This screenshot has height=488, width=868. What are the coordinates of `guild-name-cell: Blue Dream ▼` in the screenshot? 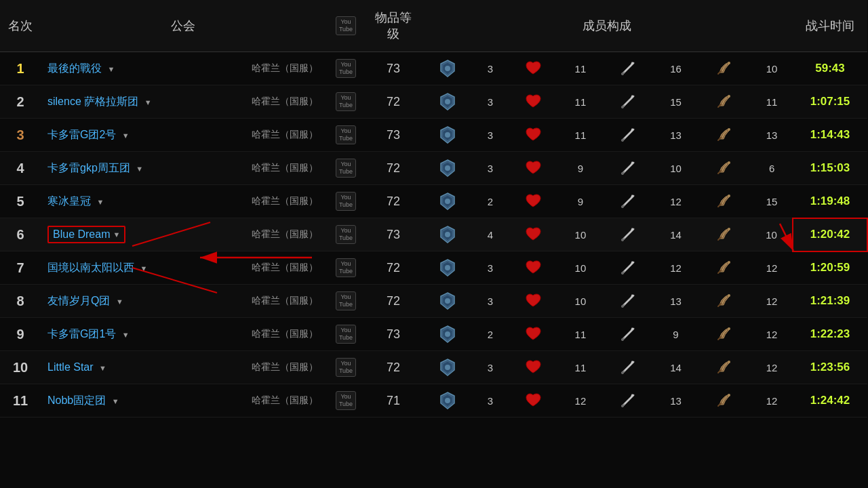 It's located at (142, 235).